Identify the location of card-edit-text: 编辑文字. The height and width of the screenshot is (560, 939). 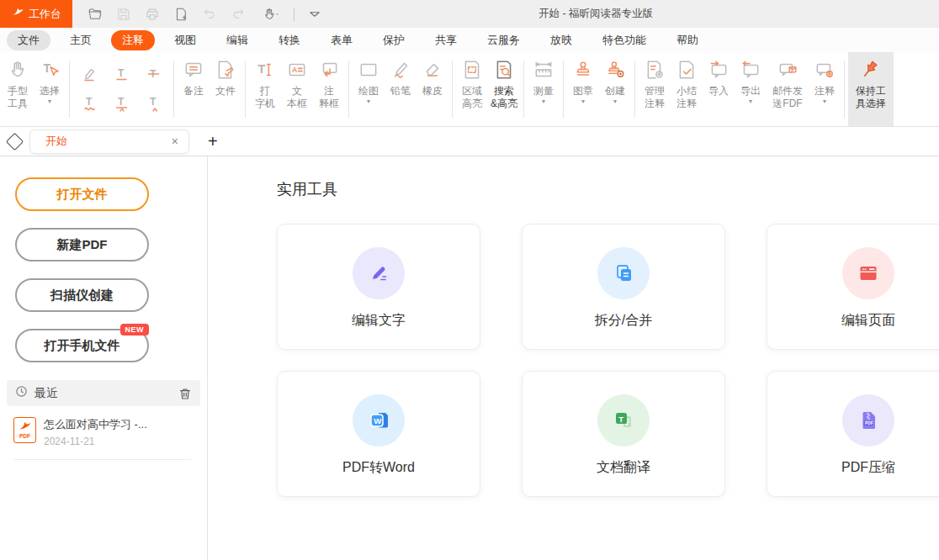
(379, 287).